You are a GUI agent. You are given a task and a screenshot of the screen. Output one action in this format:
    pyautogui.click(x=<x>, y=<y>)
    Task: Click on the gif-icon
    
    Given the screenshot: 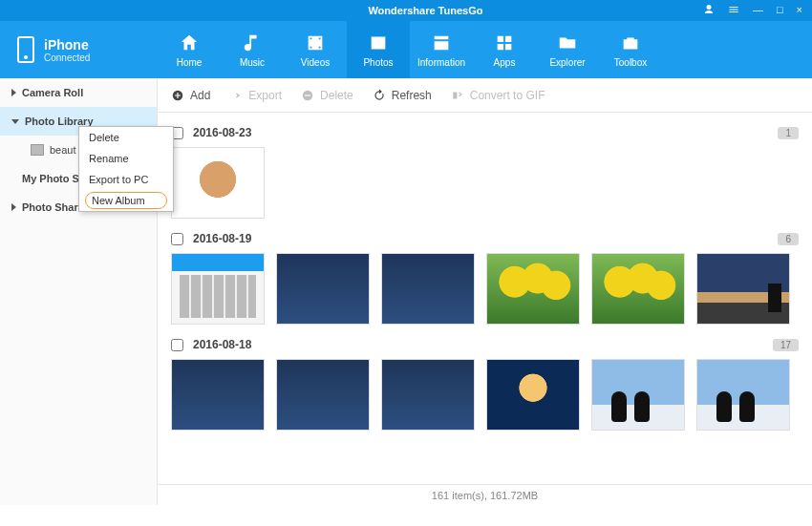 What is the action you would take?
    pyautogui.click(x=458, y=95)
    